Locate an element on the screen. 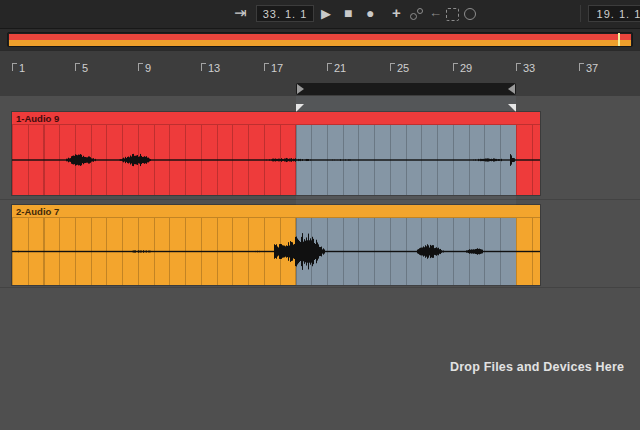 This screenshot has height=430, width=640. overview-strip-background is located at coordinates (320, 39).